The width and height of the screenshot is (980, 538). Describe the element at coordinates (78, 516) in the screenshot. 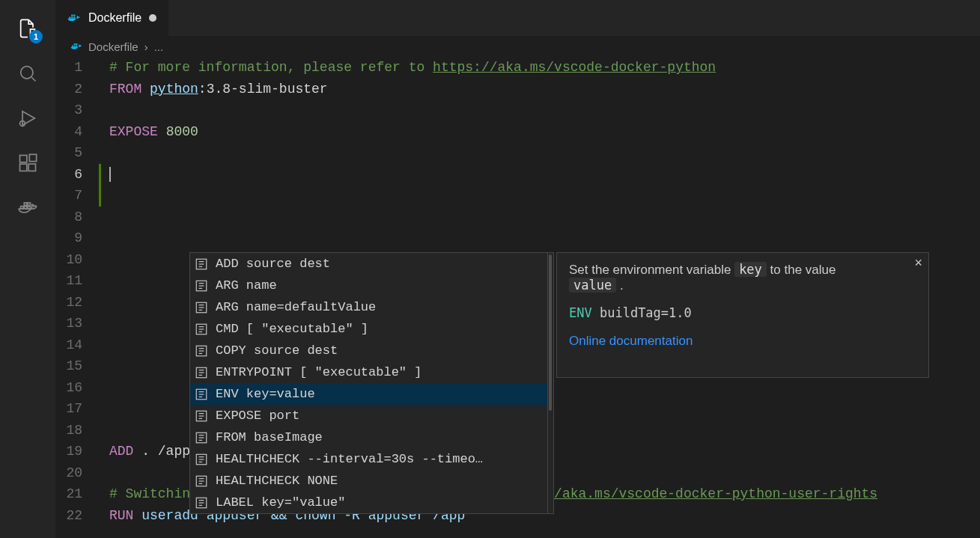

I see `line-number: 22` at that location.